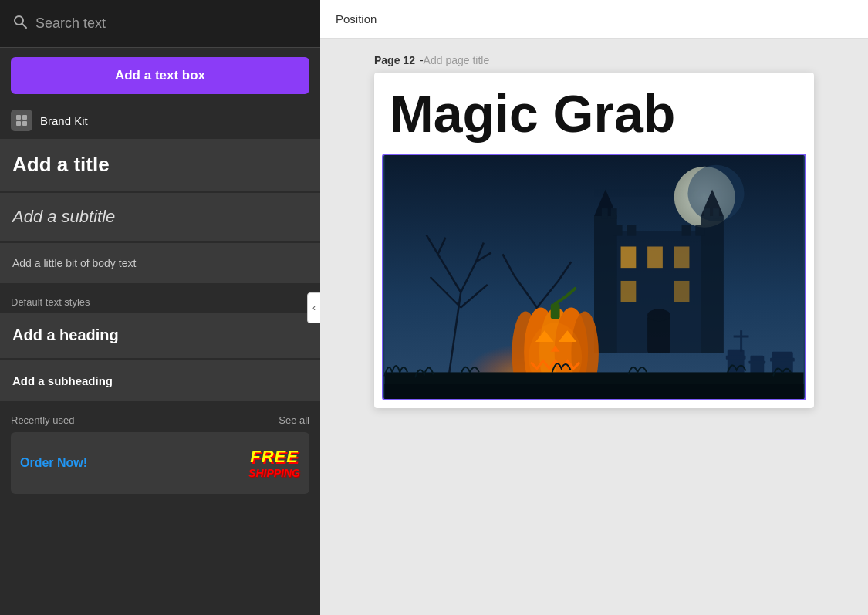 Image resolution: width=868 pixels, height=615 pixels. What do you see at coordinates (594, 60) in the screenshot?
I see `page-label-row: Page 12 - Add page title` at bounding box center [594, 60].